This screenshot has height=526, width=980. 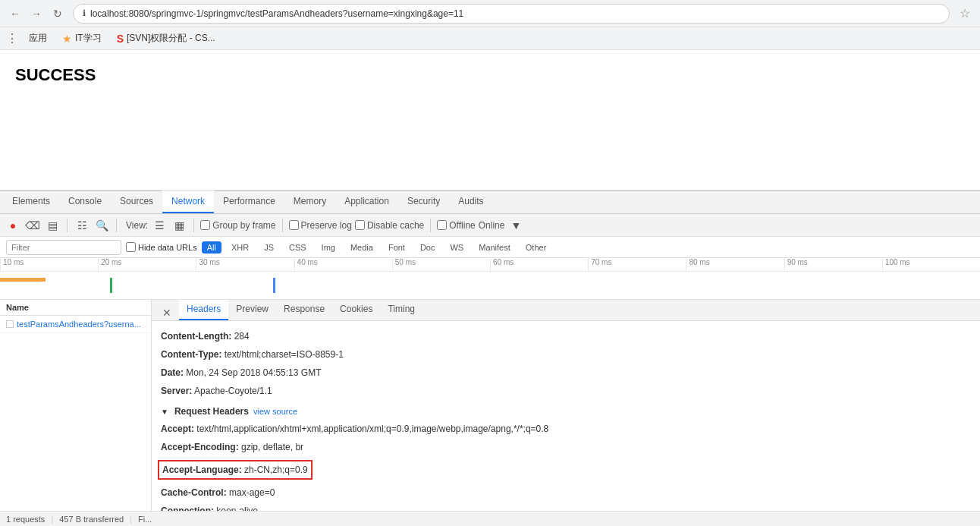 What do you see at coordinates (49, 264) in the screenshot?
I see `tick-10ms: 10 ms` at bounding box center [49, 264].